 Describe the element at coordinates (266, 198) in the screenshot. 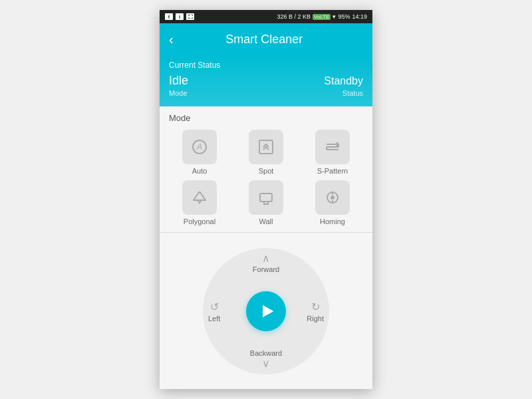

I see `mode-button-wall` at that location.